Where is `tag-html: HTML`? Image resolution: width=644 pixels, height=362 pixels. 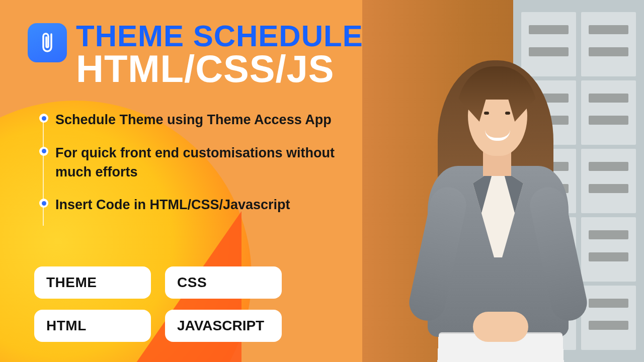 tag-html: HTML is located at coordinates (93, 326).